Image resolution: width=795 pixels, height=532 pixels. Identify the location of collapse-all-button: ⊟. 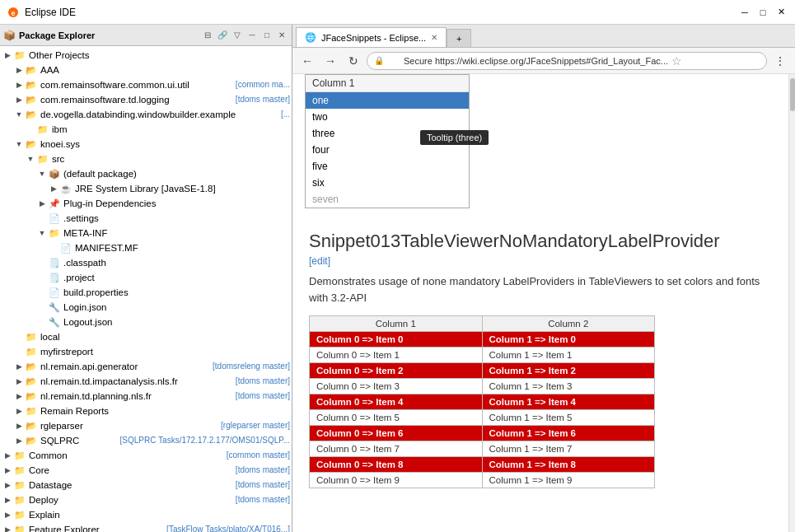
(208, 35).